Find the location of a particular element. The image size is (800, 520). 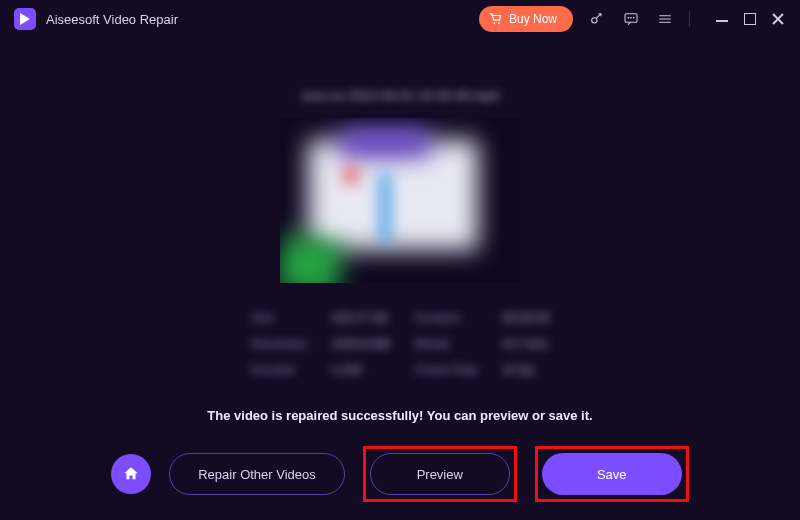

buy-now-label: Buy Now is located at coordinates (533, 19).